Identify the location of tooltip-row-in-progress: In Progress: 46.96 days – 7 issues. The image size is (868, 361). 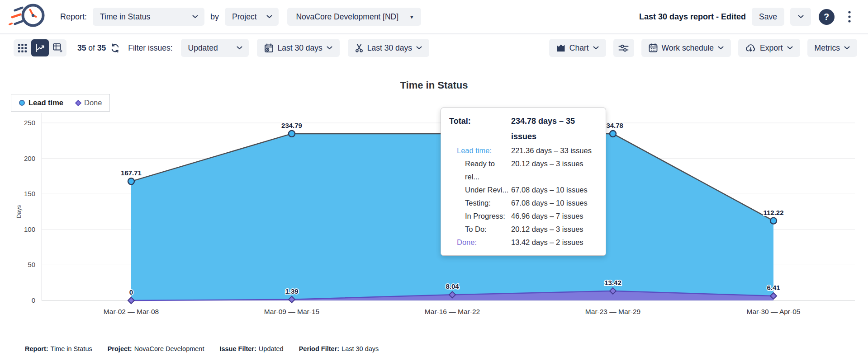
(523, 216).